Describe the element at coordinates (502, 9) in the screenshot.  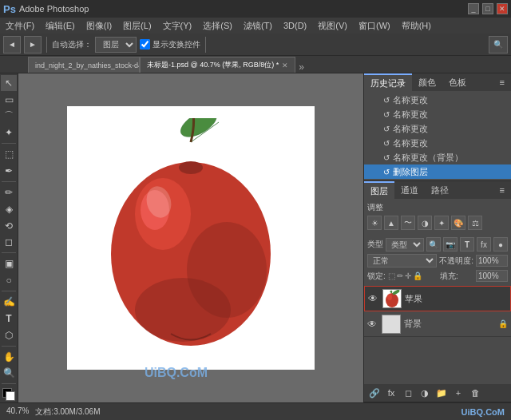
I see `close-button: ✕` at that location.